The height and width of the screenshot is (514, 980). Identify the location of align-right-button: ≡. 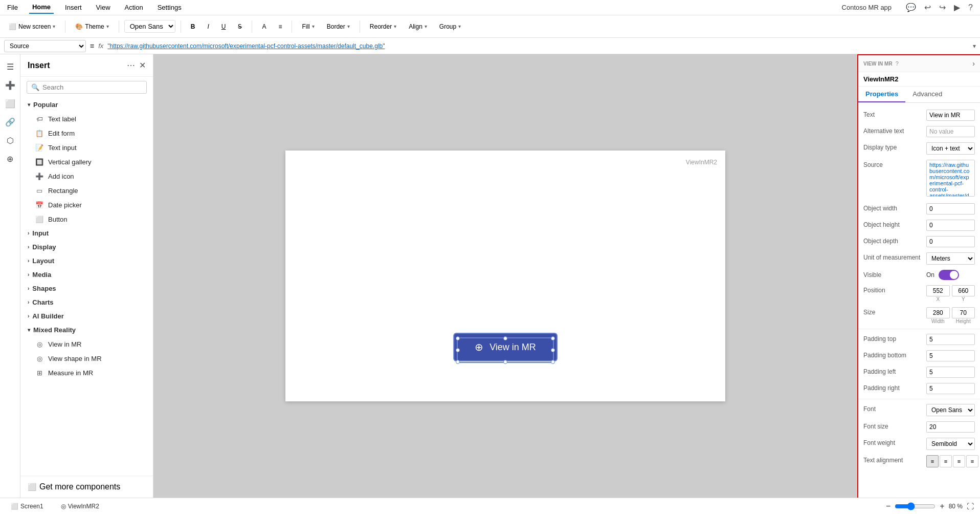
(959, 461).